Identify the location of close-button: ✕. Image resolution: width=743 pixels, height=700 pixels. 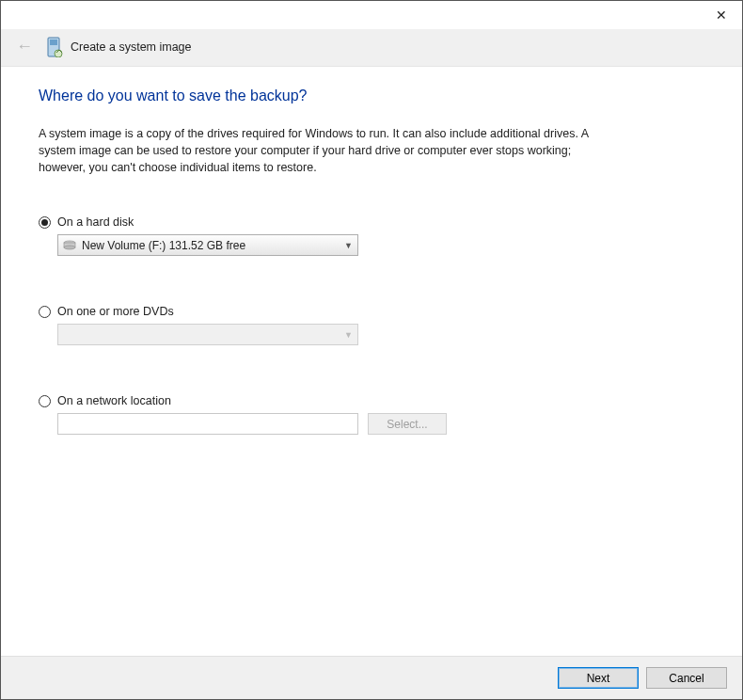
(721, 15).